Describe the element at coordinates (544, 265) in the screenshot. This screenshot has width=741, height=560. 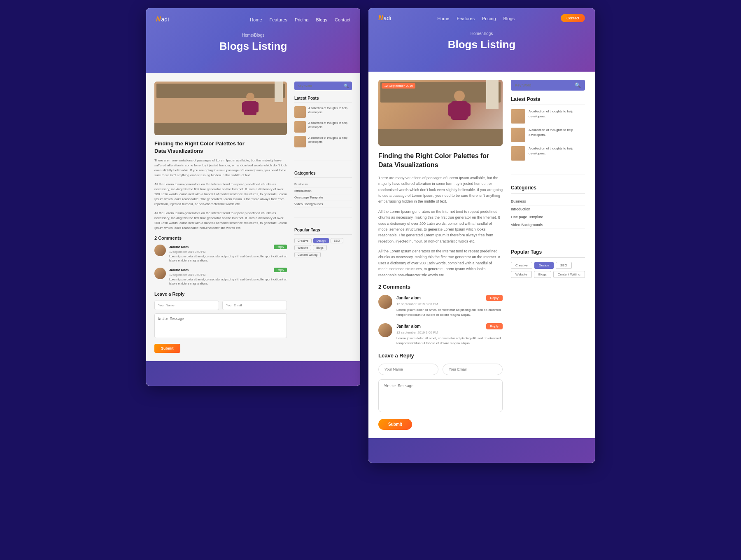
I see `right-tag-design: Design` at that location.